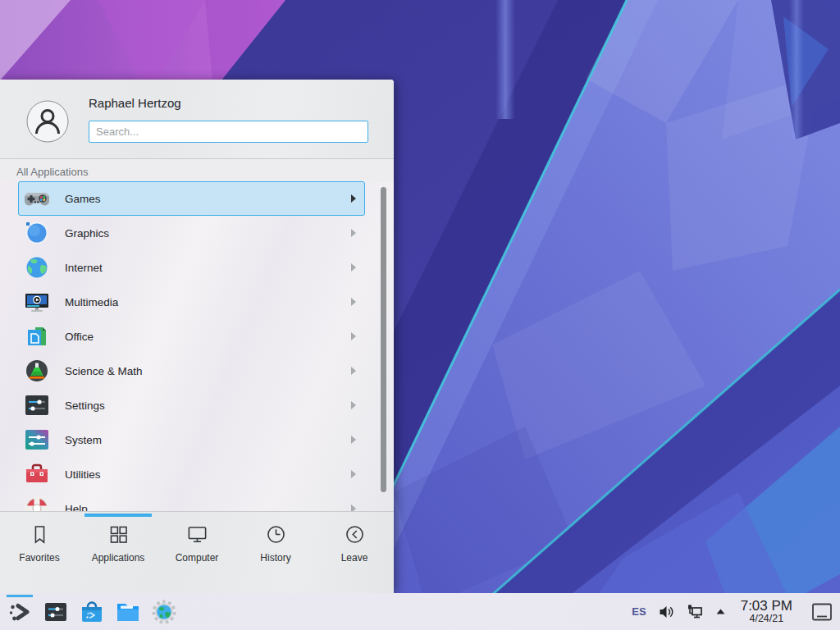 Image resolution: width=840 pixels, height=630 pixels. Describe the element at coordinates (39, 558) in the screenshot. I see `tab-label: Favorites` at that location.